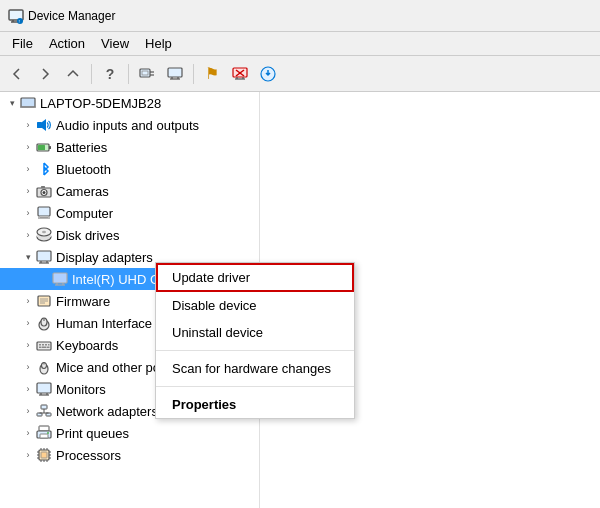 Image resolution: width=600 pixels, height=508 pixels. I want to click on disk-icon, so click(44, 235).